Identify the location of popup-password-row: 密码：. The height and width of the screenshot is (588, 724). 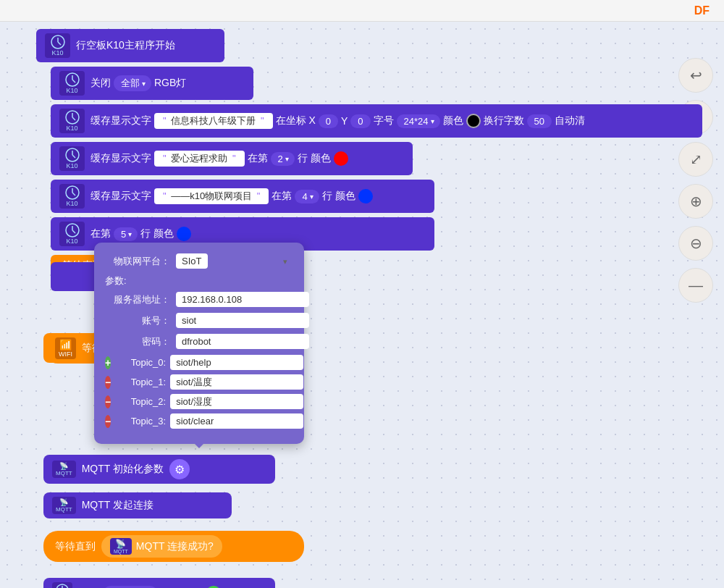
(199, 342).